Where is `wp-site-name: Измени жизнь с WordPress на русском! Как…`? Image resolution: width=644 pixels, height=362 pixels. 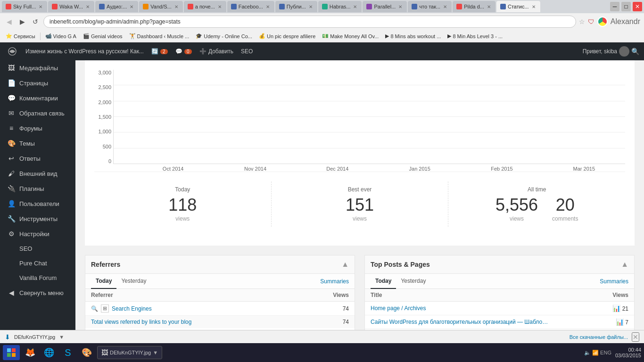 wp-site-name: Измени жизнь с WordPress на русском! Как… is located at coordinates (85, 51).